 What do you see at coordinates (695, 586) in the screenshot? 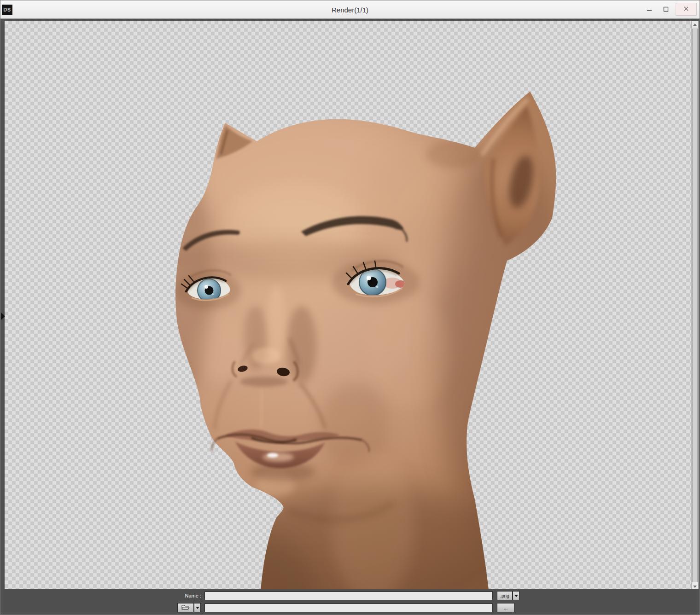
I see `scroll-down-button` at bounding box center [695, 586].